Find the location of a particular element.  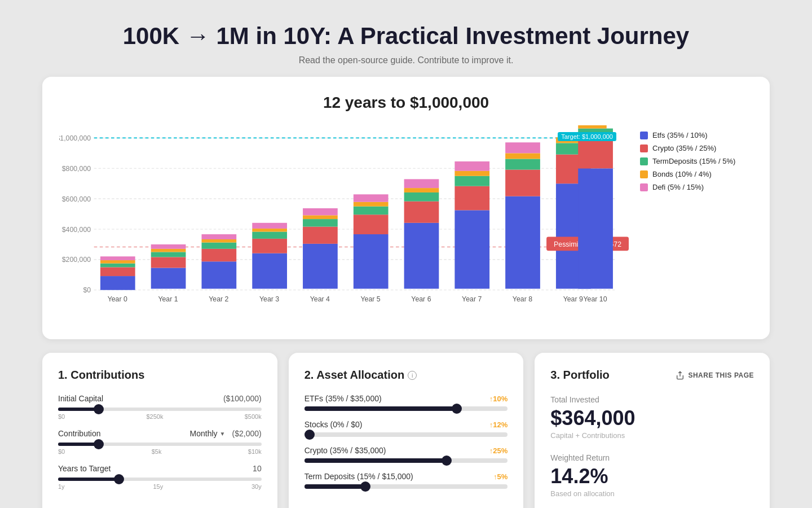

legend-dot-defi is located at coordinates (644, 187).